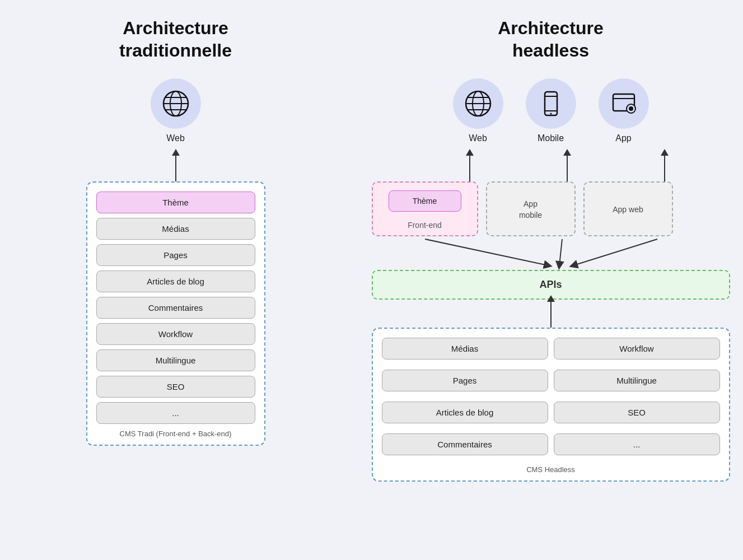 The image size is (743, 560). I want to click on h-multilingue: Multilingue, so click(637, 381).